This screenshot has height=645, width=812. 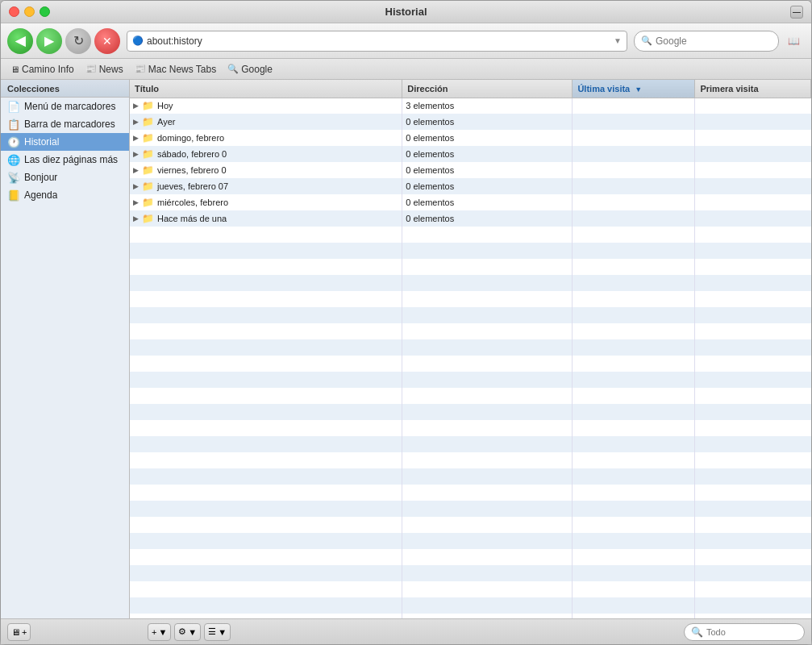 What do you see at coordinates (471, 154) in the screenshot?
I see `table-row: ▶📁sábado, febrero 00 elementos` at bounding box center [471, 154].